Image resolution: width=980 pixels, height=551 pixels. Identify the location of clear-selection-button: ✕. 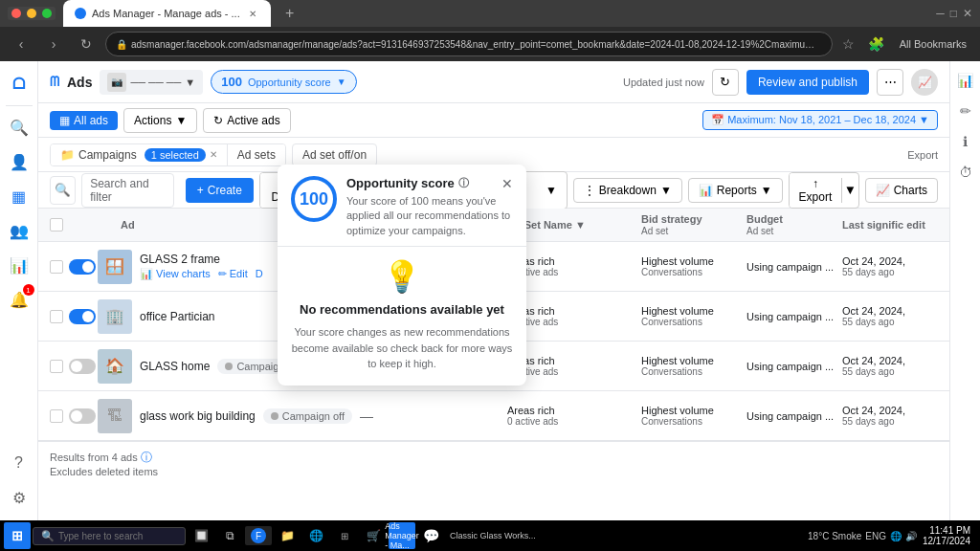
(213, 155).